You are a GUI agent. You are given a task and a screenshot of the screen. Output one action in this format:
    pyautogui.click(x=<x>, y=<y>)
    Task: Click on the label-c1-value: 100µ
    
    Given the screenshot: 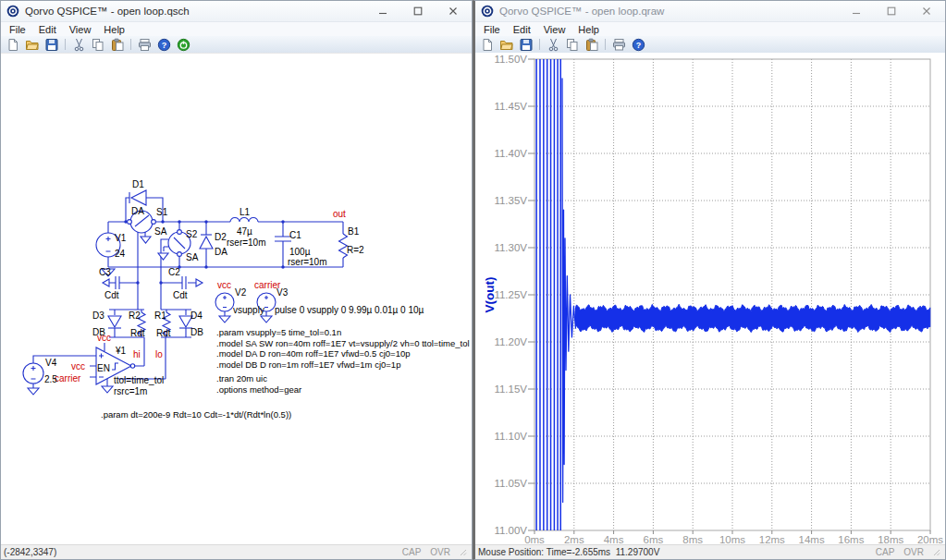 What is the action you would take?
    pyautogui.click(x=300, y=251)
    